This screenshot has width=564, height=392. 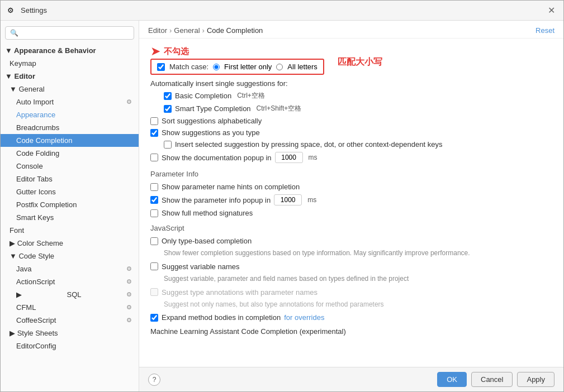 I want to click on close-button: ✕, so click(x=552, y=11).